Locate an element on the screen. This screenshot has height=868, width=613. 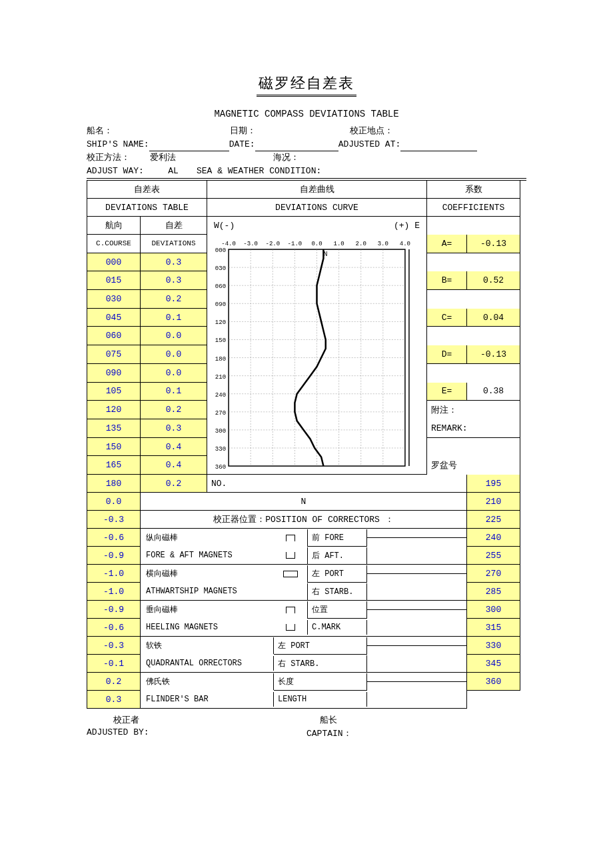
correctors-title: 校正器位置：POSITION OF CORRECTORS ： is located at coordinates (304, 520).